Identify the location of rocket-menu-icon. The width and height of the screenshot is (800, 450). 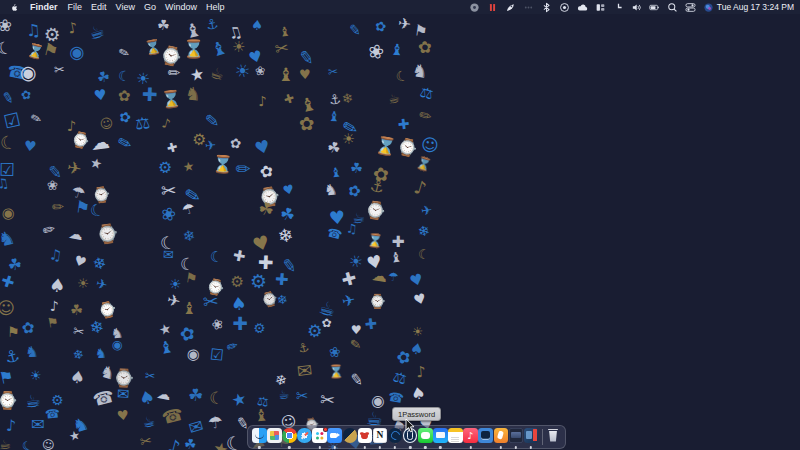
(510, 8).